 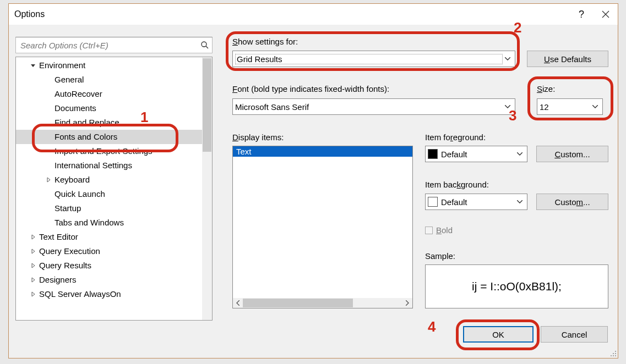 I want to click on ok-button: OK, so click(x=498, y=334).